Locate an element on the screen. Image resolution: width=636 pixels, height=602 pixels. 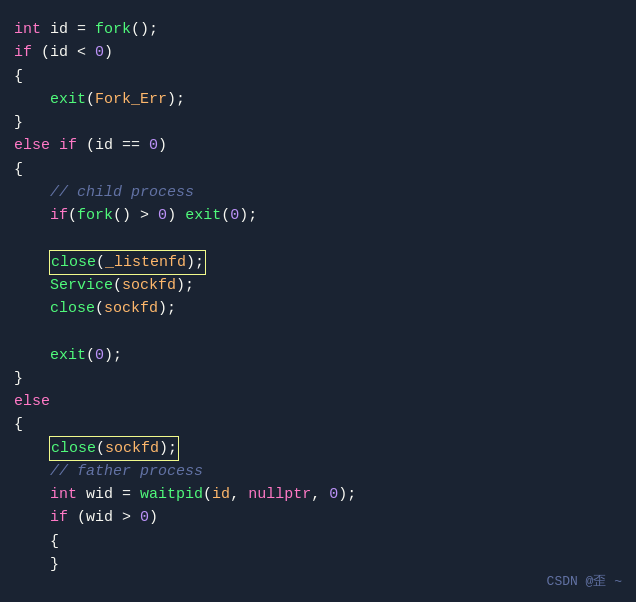
code-line-9: if(fork() > 0) exit(0); is located at coordinates (323, 216).